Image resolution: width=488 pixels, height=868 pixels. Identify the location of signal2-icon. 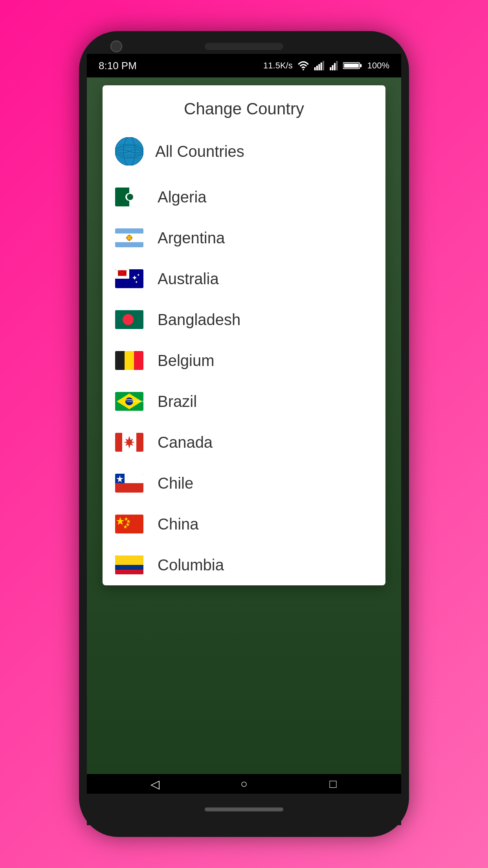
(334, 66).